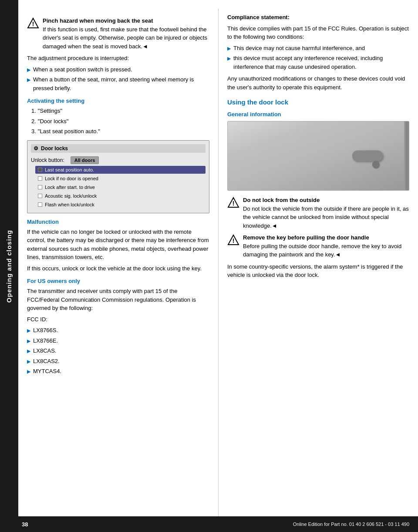 The image size is (418, 532). What do you see at coordinates (40, 170) in the screenshot?
I see `checkbox-last-seat` at bounding box center [40, 170].